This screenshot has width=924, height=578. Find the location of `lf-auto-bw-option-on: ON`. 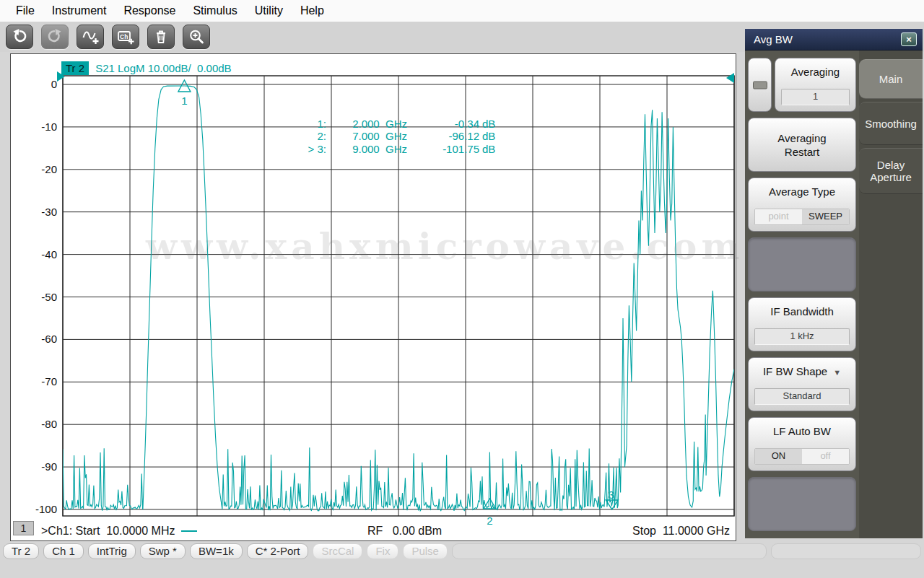

lf-auto-bw-option-on: ON is located at coordinates (778, 456).